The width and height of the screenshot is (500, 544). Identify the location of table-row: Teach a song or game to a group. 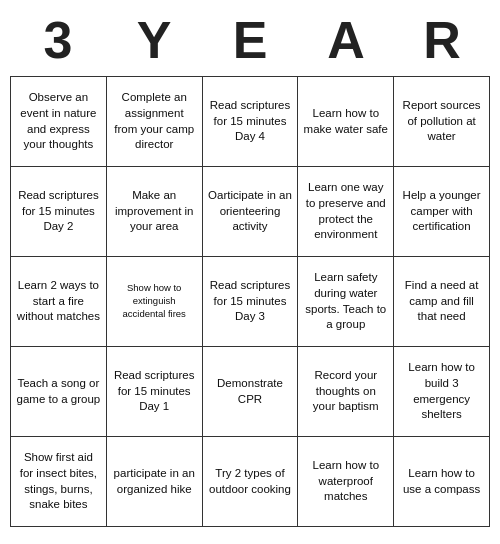
(59, 392).